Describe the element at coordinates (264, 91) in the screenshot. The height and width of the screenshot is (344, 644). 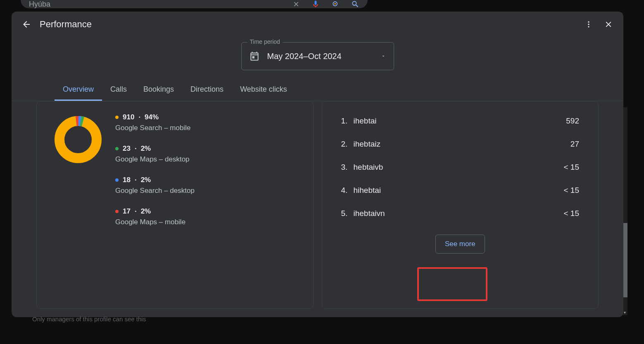
I see `tab-website-clicks: Website clicks` at that location.